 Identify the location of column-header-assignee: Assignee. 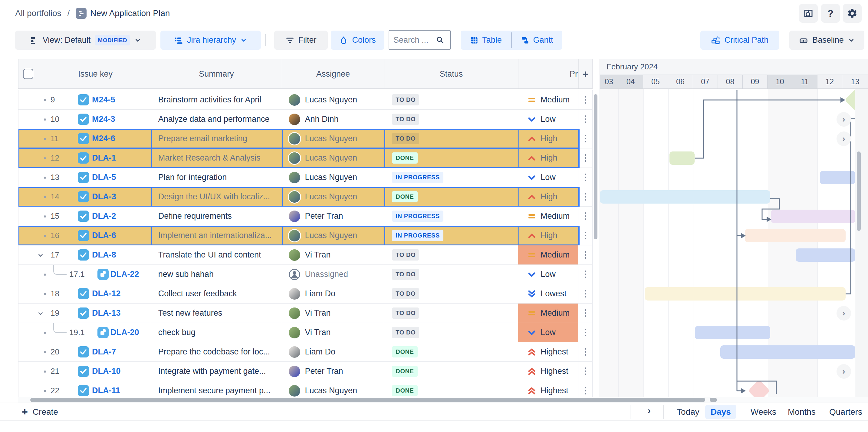
(333, 74).